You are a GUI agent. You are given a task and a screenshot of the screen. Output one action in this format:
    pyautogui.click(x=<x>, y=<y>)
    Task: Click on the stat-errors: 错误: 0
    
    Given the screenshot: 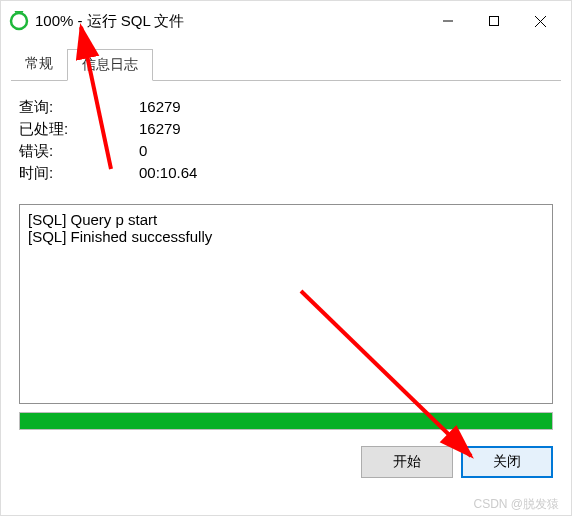 What is the action you would take?
    pyautogui.click(x=286, y=152)
    